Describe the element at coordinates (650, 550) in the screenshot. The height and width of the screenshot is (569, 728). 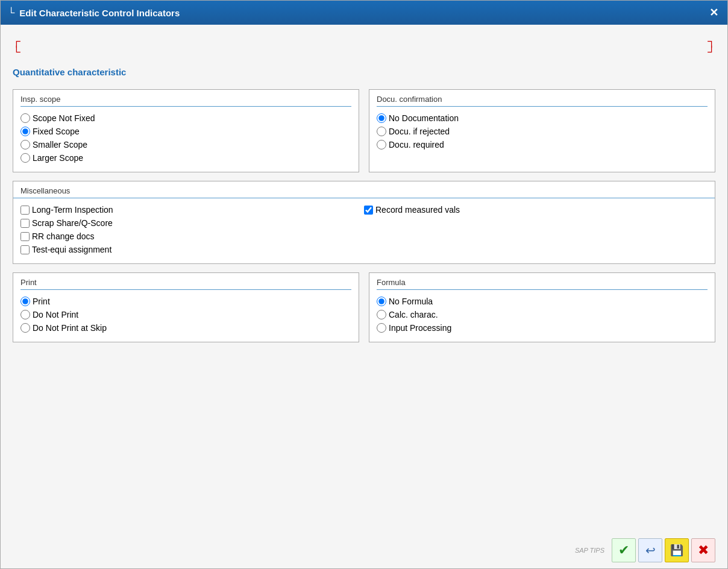
I see `back-button: ↩` at that location.